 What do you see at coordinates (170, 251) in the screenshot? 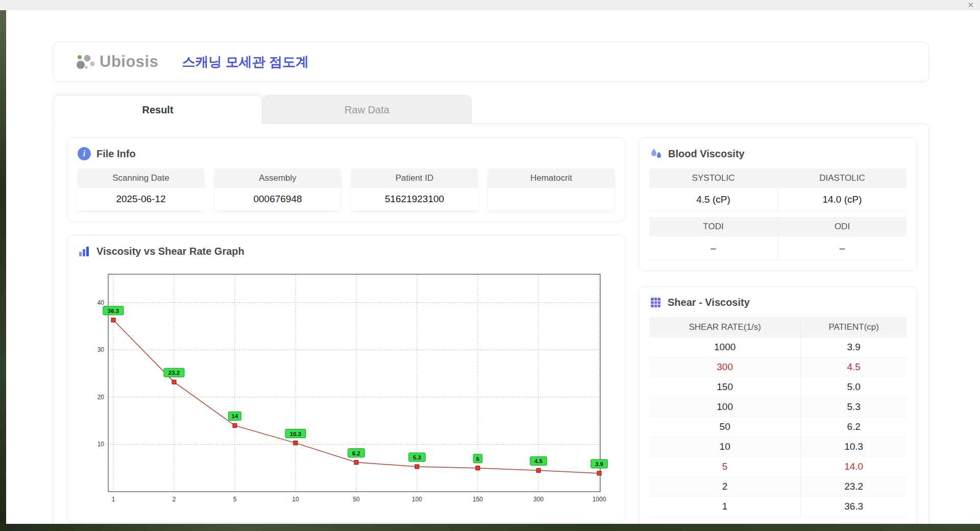
I see `graph-heading: Viscosity vs Shear Rate Graph` at bounding box center [170, 251].